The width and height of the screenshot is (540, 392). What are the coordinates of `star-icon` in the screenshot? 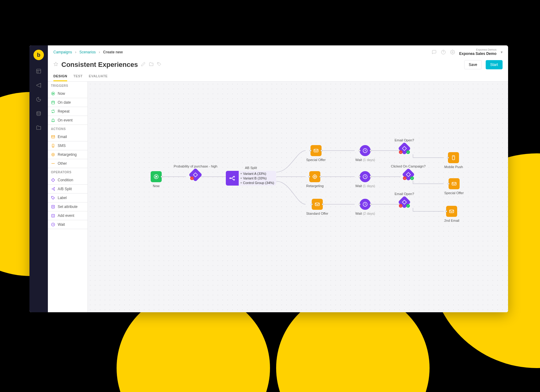 It's located at (56, 65).